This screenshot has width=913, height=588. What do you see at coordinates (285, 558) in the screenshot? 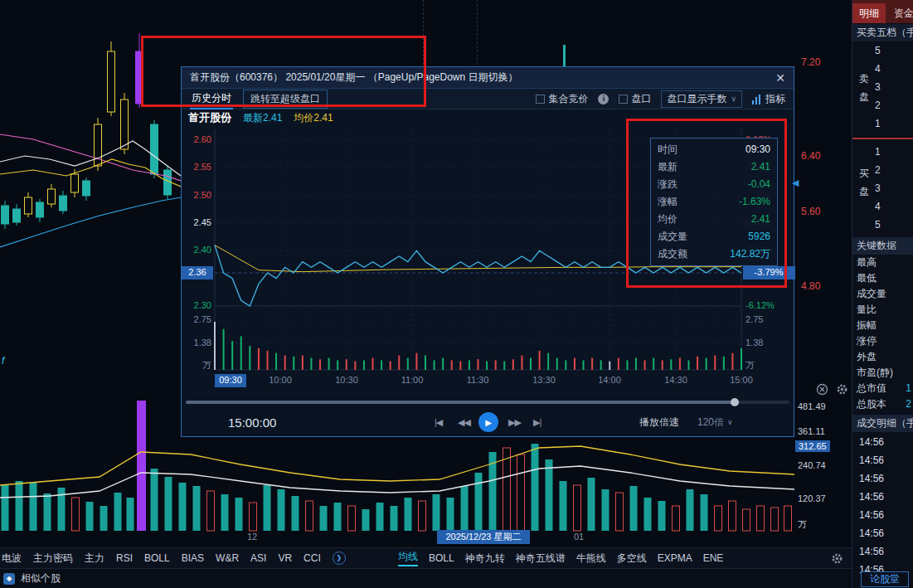
I see `indicator-tab-VR: VR` at bounding box center [285, 558].